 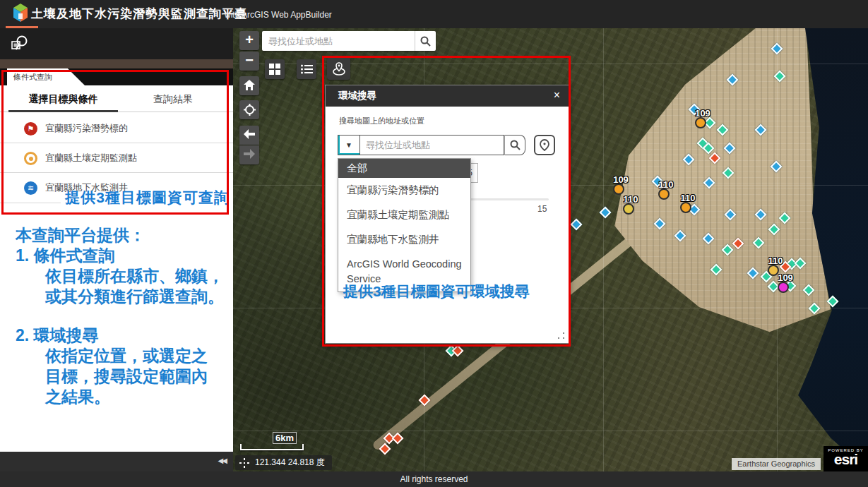 I want to click on dropdown-item: 宜蘭縣地下水監測井, so click(x=404, y=240).